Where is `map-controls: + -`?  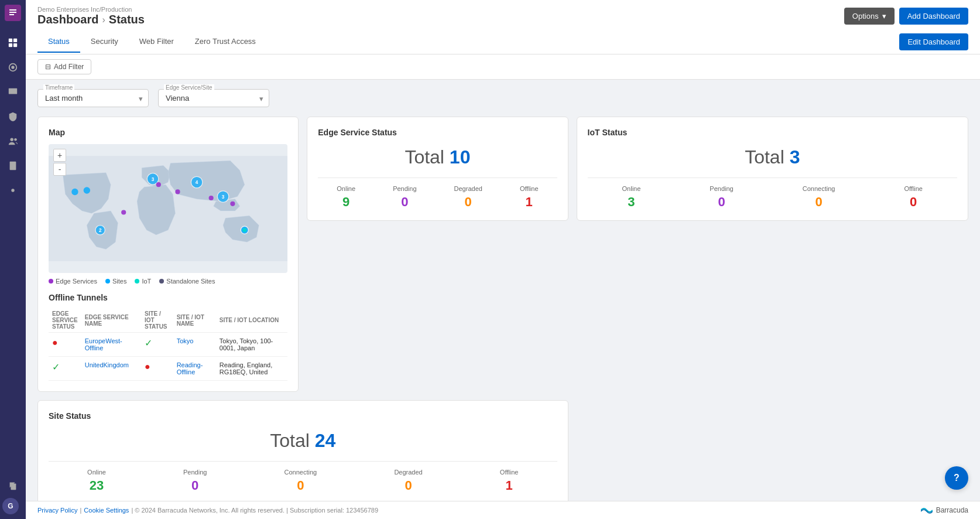
map-controls: + - is located at coordinates (60, 162).